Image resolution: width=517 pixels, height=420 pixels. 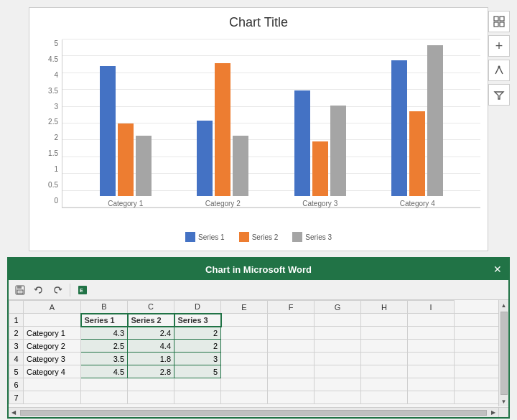 What do you see at coordinates (431, 372) in the screenshot?
I see `cell-r5-c8` at bounding box center [431, 372].